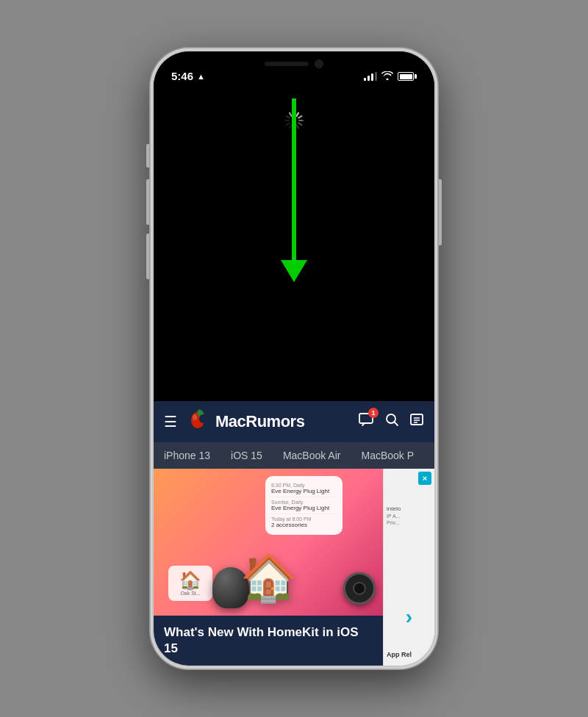  I want to click on notif-text-1: Eve Energy Plug Light, so click(304, 491).